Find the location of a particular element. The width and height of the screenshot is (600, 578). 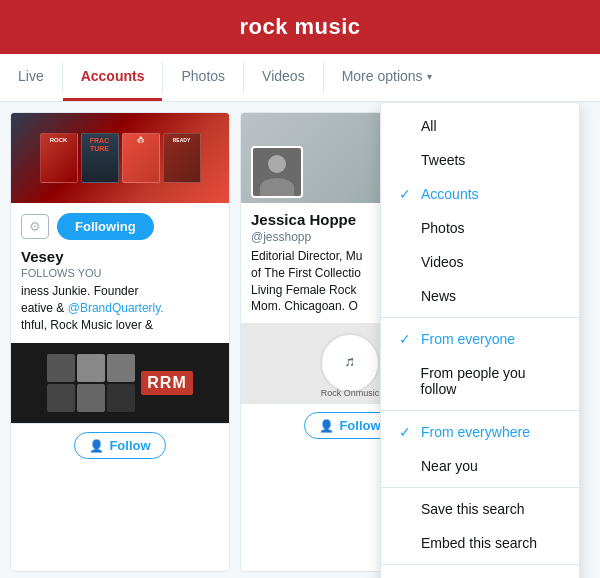

dropdown-item-tweets: Tweets is located at coordinates (480, 160).